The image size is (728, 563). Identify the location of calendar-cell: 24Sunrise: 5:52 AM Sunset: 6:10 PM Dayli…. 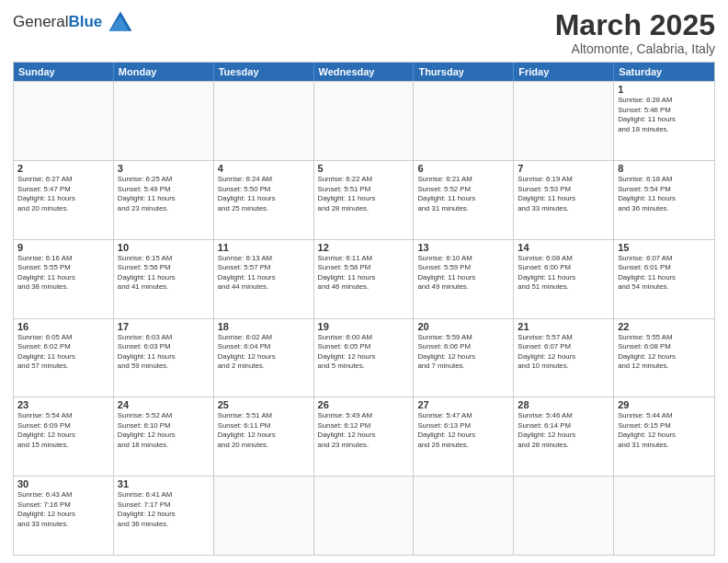
(164, 436).